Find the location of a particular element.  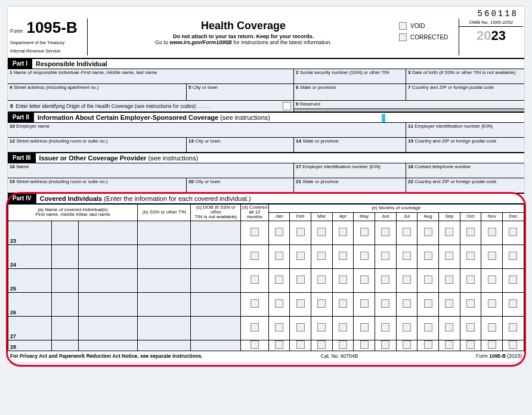

field-19: 19 Street address (including room or sui… is located at coordinates (97, 185).